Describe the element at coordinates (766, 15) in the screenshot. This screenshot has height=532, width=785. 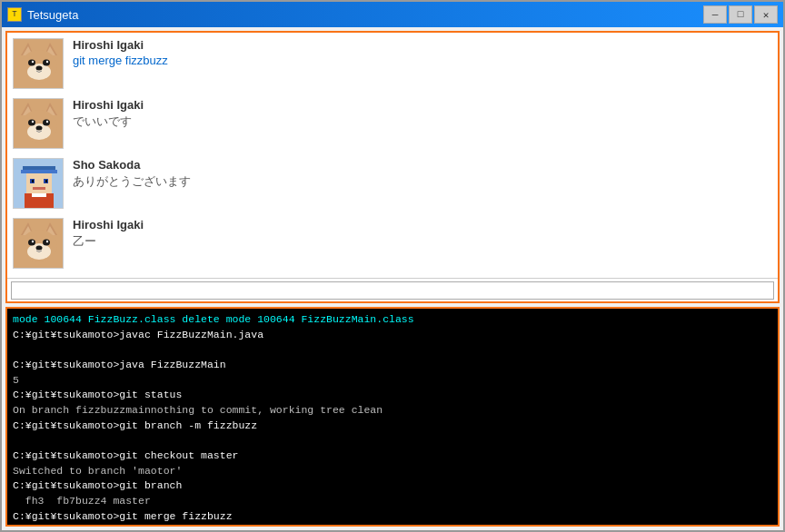
I see `close-button: ✕` at that location.